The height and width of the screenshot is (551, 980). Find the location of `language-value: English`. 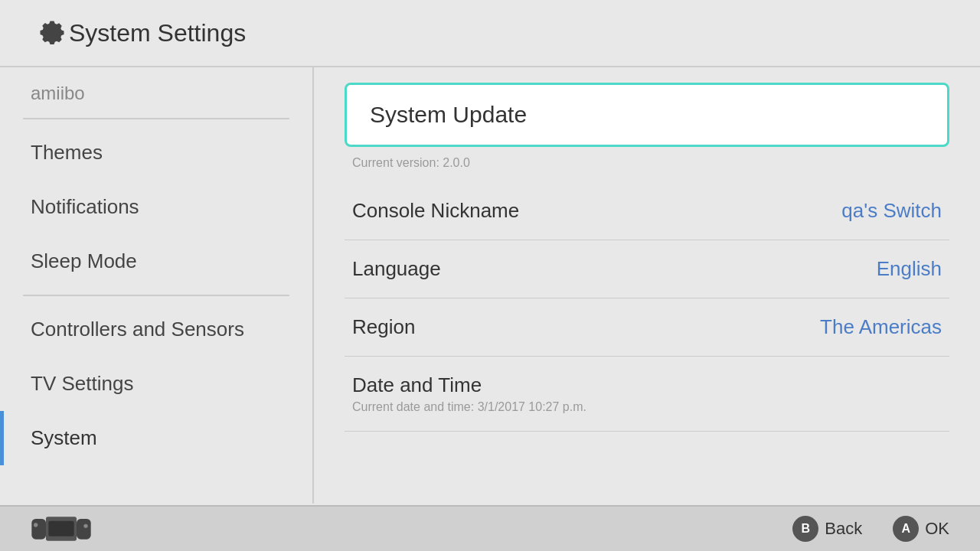

language-value: English is located at coordinates (910, 269).